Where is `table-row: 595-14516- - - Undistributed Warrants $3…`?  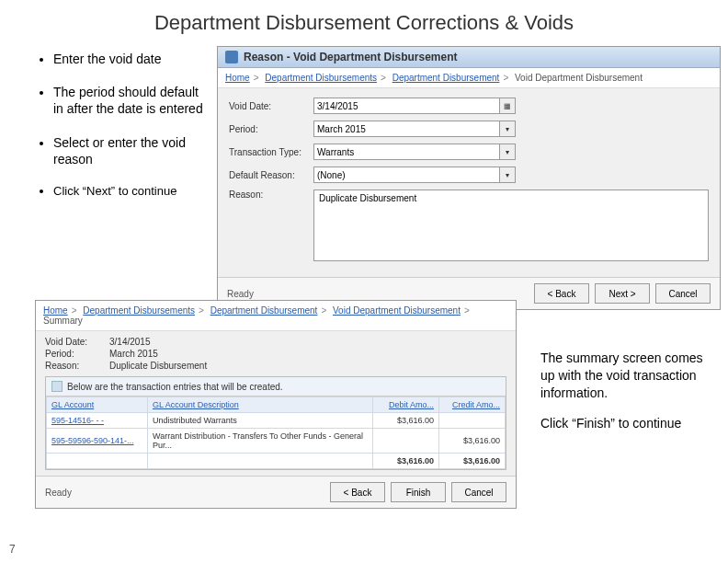 table-row: 595-14516- - - Undistributed Warrants $3… is located at coordinates (276, 421).